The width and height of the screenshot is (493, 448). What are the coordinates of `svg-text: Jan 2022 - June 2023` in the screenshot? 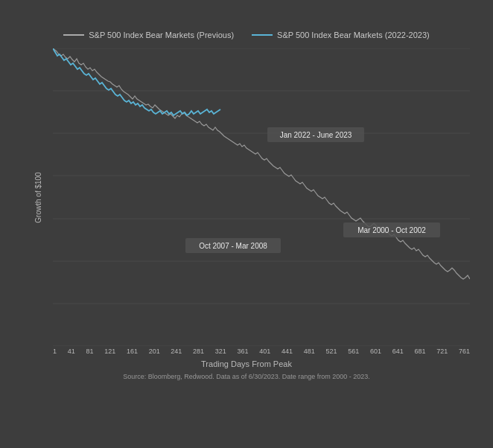 It's located at (316, 135).